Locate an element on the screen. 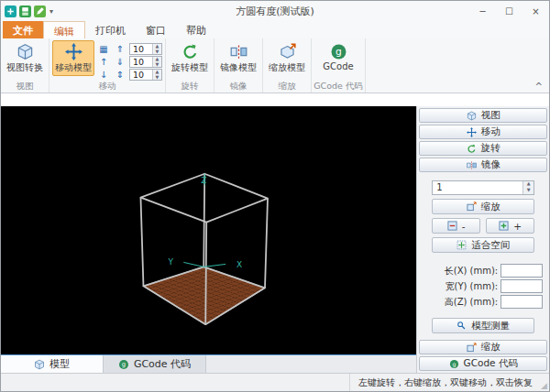 Image resolution: width=550 pixels, height=392 pixels. view-transform-label: 视图转换 is located at coordinates (25, 68).